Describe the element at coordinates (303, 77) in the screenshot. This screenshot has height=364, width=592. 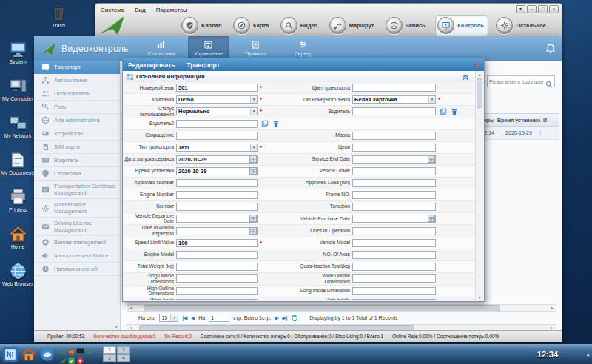
I see `section-header: Основная информация` at that location.